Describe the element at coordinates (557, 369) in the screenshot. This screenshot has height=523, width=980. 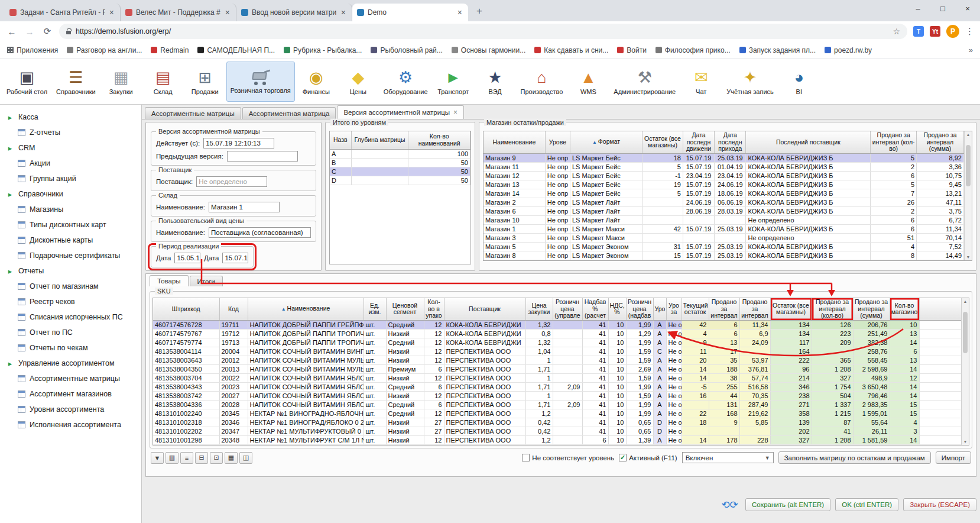
I see `table-row: 481353800435020013НАПИТОК СОЧНЫЙ ВИТАМИН…` at that location.